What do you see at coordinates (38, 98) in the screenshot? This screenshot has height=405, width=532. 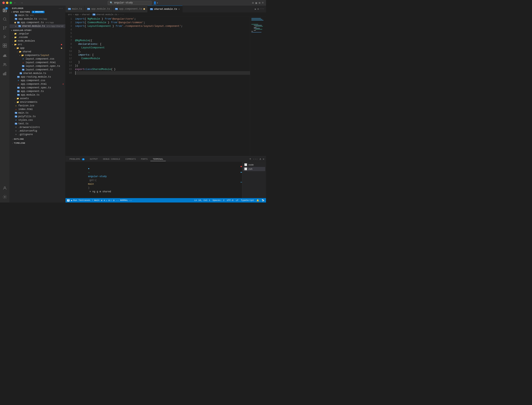 I see `tree-assets: › 📁 assets` at bounding box center [38, 98].